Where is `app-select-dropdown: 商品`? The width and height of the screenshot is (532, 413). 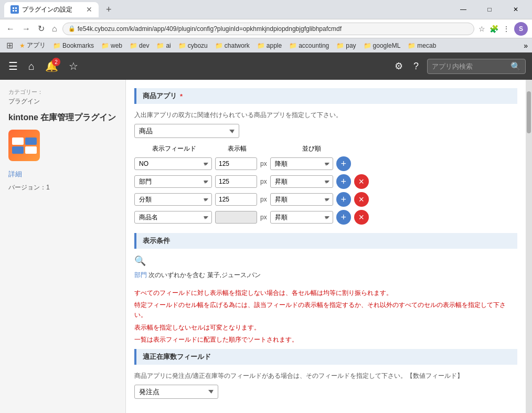
app-select-dropdown: 商品 is located at coordinates (187, 131).